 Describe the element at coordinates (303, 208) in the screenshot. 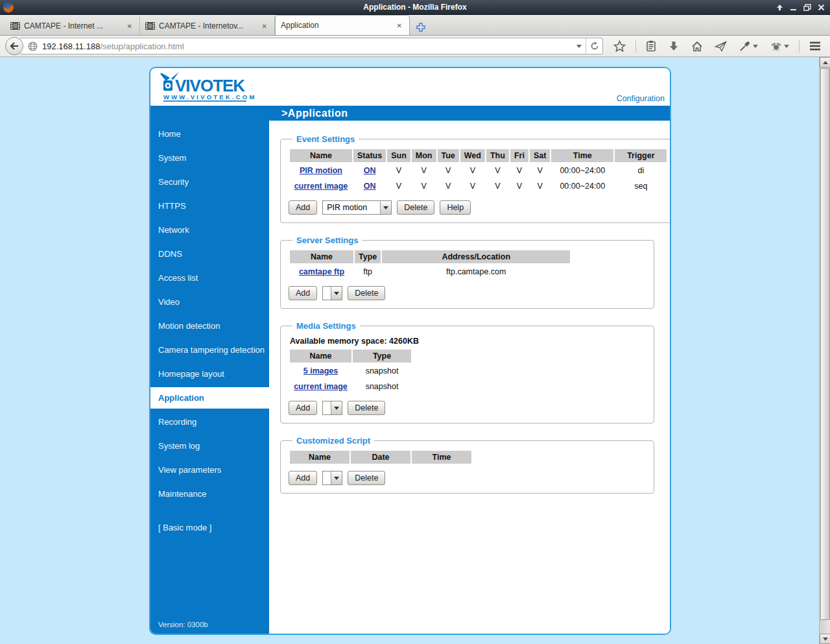

I see `event-add-button: Add` at that location.